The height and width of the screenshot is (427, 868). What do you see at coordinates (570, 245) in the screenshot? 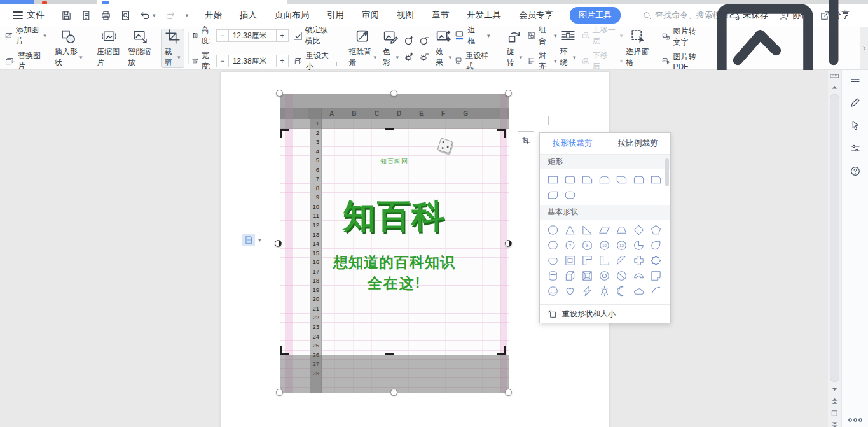
I see `heptagon-shape: 7` at bounding box center [570, 245].